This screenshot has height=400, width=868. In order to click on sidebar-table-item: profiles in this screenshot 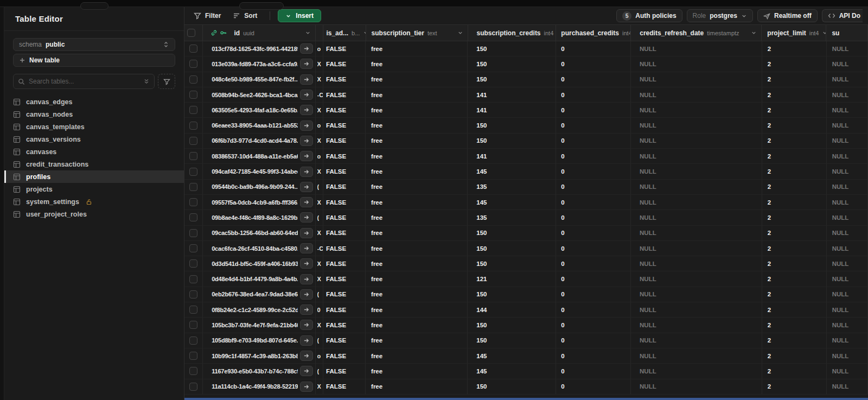, I will do `click(94, 177)`.